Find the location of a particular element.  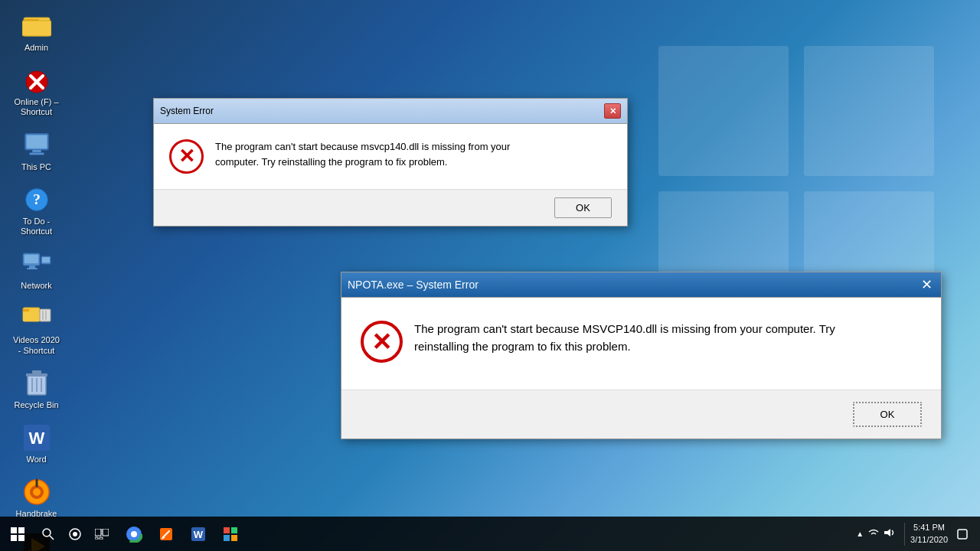

taskbar-right: ▲ 5:41 PM 3/11/2 is located at coordinates (916, 534).